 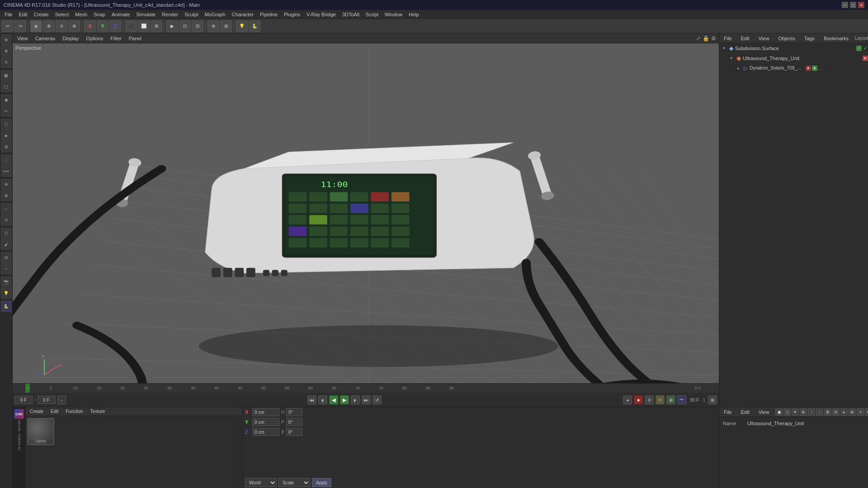 What do you see at coordinates (226, 26) in the screenshot?
I see `grid-btn: ⊞` at bounding box center [226, 26].